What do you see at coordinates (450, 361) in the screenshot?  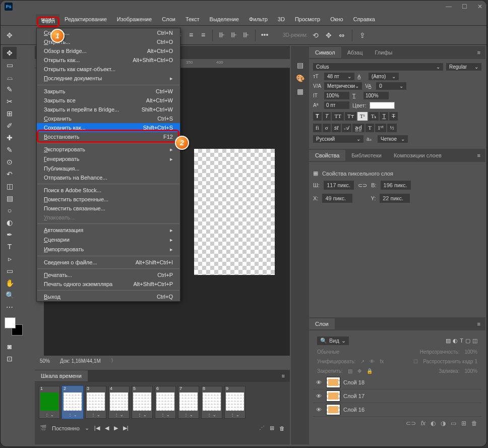 I see `propagate-label: Распространить кадр 1` at bounding box center [450, 361].